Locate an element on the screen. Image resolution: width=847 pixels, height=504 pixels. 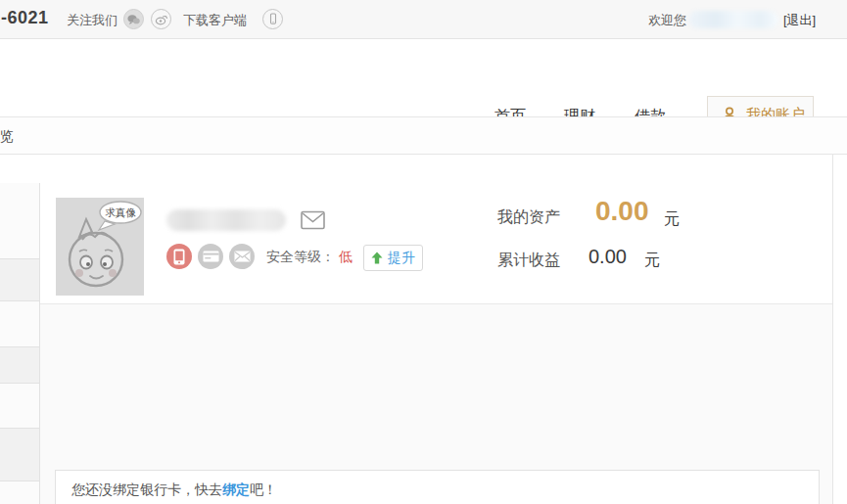
follow-us-label: 关注我们 is located at coordinates (92, 21).